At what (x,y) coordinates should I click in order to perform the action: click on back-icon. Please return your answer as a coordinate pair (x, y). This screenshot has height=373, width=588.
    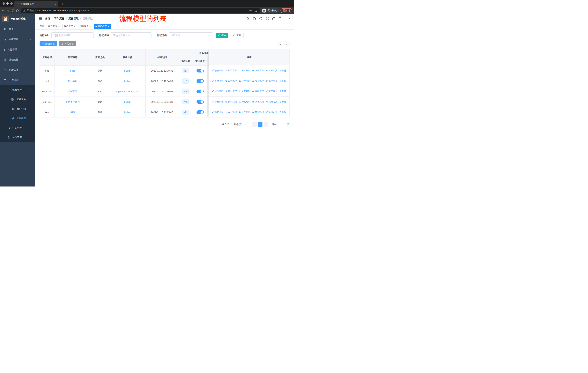
    Looking at the image, I should click on (3, 11).